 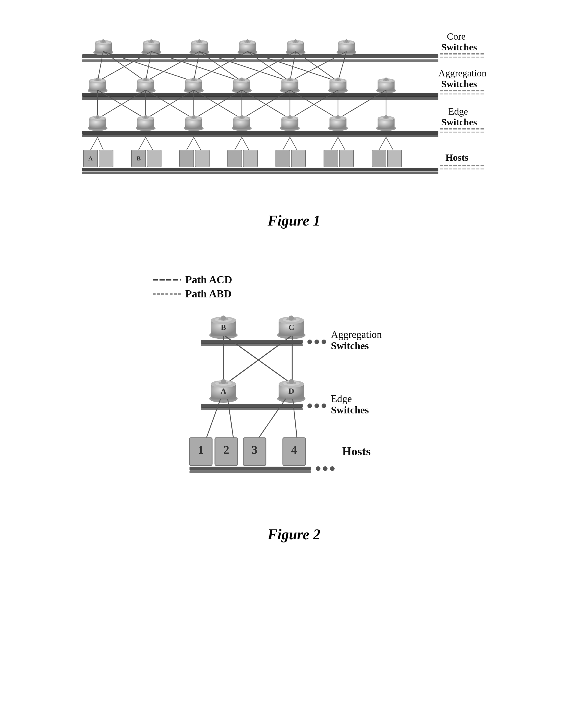 I want to click on figure1-caption: Figure 1, so click(x=294, y=221).